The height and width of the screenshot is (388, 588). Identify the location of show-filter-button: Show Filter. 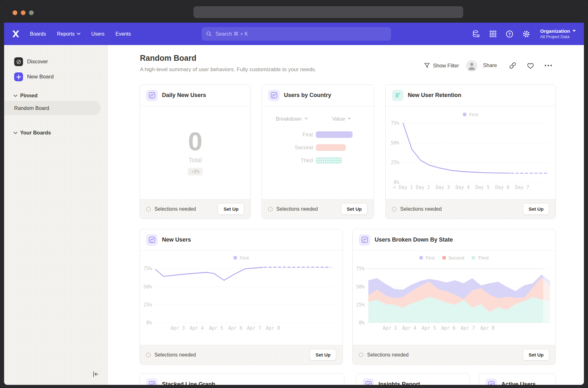
(441, 66).